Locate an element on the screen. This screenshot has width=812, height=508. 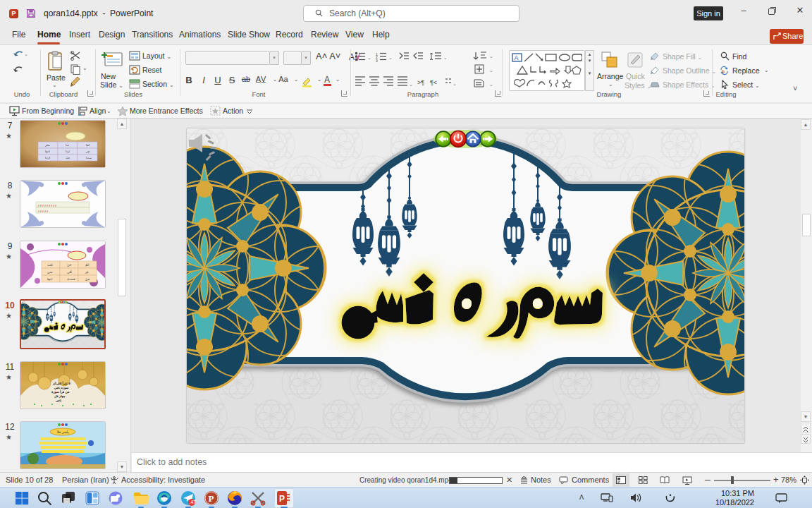
svg-text: و و و و و و و و و is located at coordinates (47, 205).